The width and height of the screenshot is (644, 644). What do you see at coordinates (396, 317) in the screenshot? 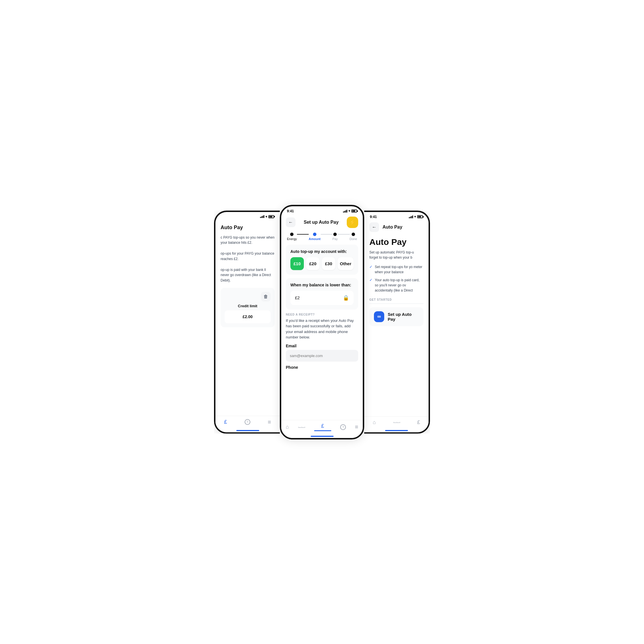
I see `setup-auto-pay-button: ∞ Set up Auto Pay` at bounding box center [396, 317].